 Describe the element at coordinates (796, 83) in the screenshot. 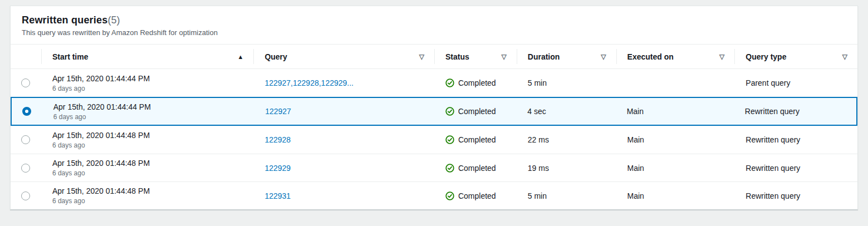

I see `query-type-cell: Parent query` at that location.